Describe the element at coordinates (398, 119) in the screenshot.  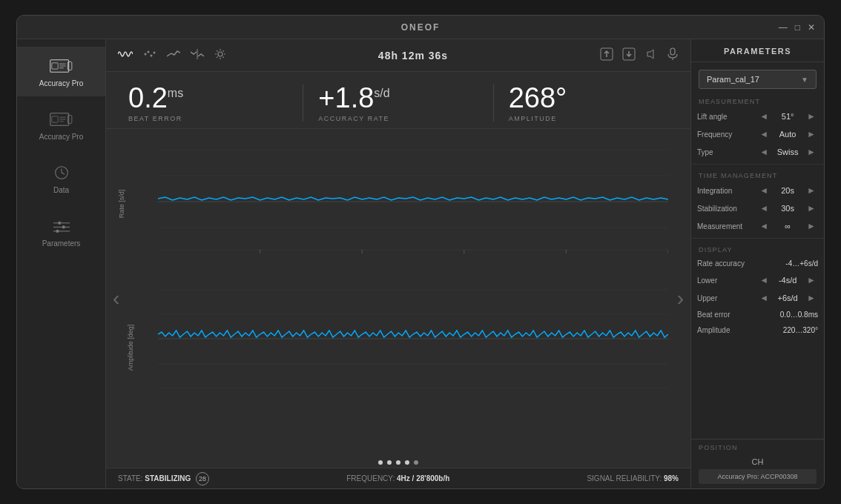
I see `accuracy-label: ACCURACY RATE` at that location.